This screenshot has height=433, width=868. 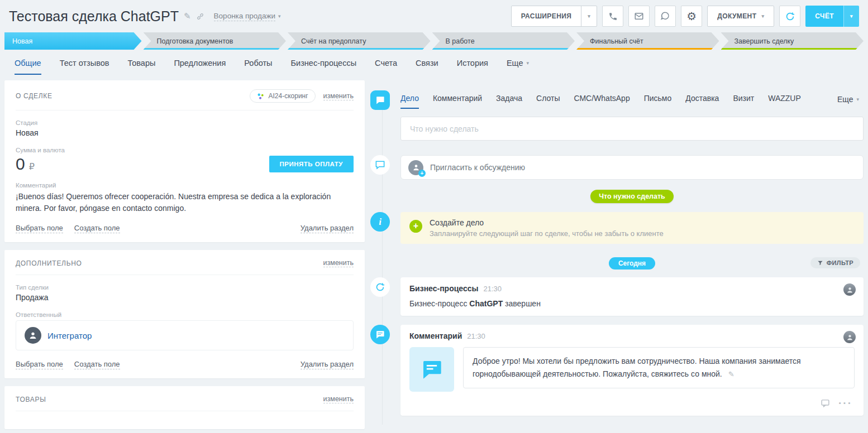 I want to click on tab-more: Еще ▾, so click(x=518, y=67).